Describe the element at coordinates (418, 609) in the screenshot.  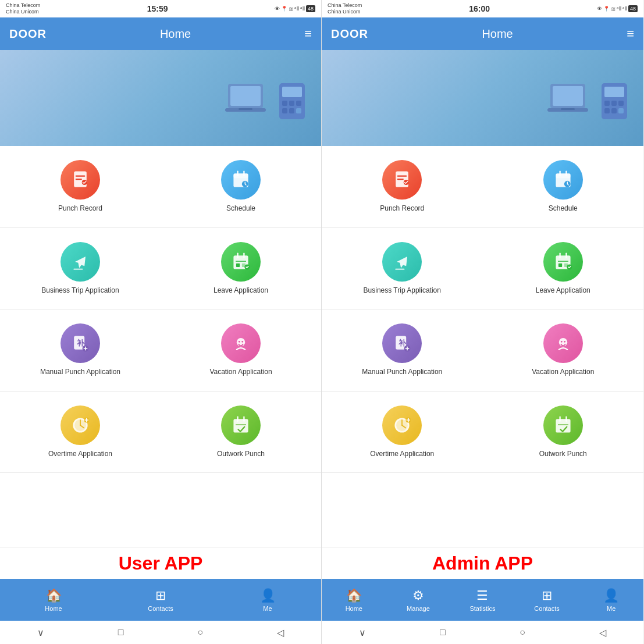
I see `nav-manage-label: Manage` at that location.